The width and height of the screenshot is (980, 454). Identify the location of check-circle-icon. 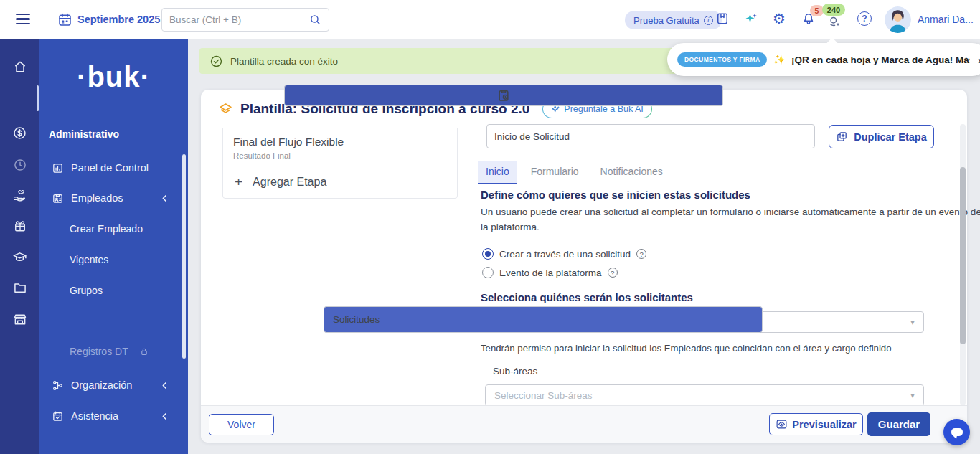
(217, 62).